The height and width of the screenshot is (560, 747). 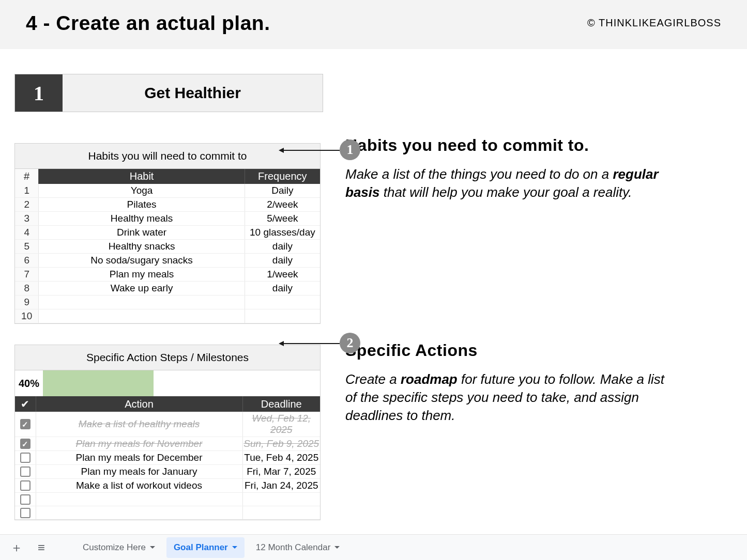 What do you see at coordinates (27, 247) in the screenshot?
I see `cell-rownum: 5` at bounding box center [27, 247].